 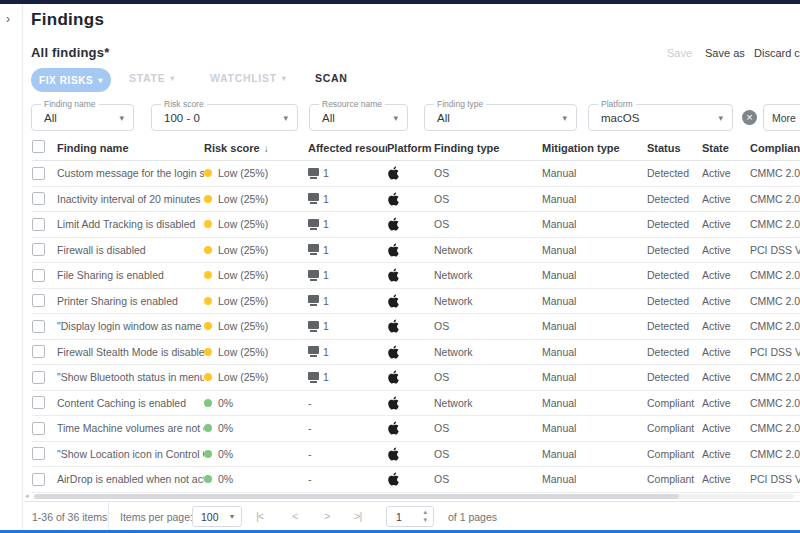 What do you see at coordinates (416, 302) in the screenshot?
I see `table-row: Printer Sharing is enabled Low (25%) 1 N…` at bounding box center [416, 302].